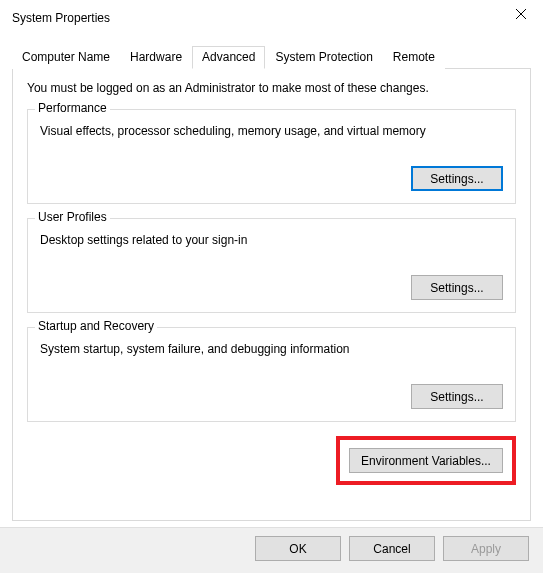  I want to click on close-button, so click(521, 14).